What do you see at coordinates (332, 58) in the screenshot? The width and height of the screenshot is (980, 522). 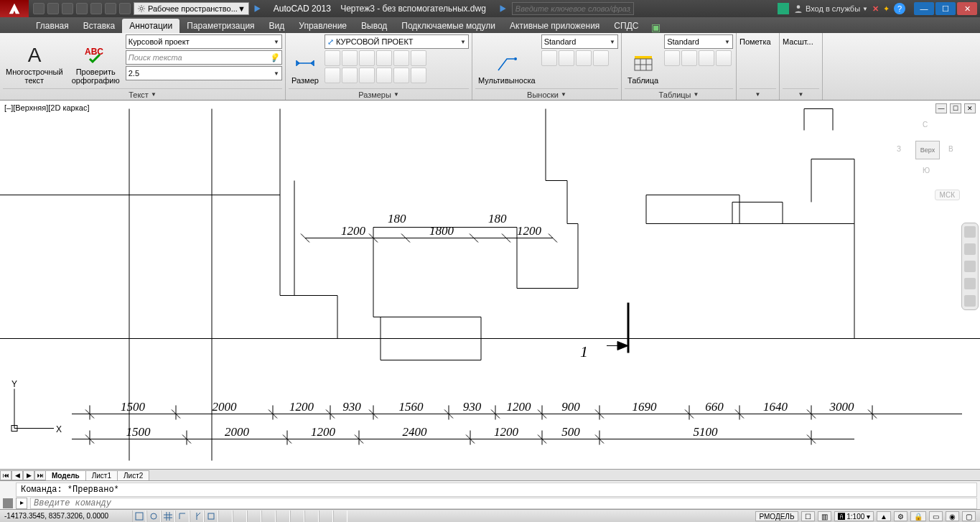 I see `dim-linear-button` at bounding box center [332, 58].